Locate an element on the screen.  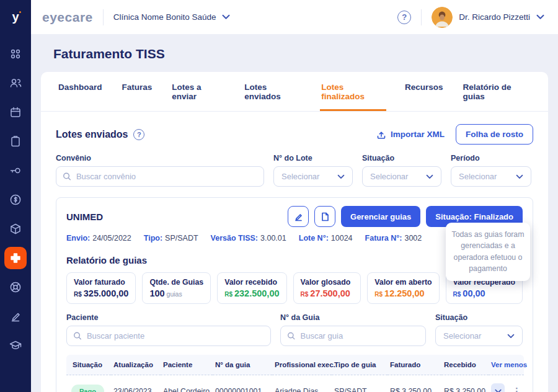
clinic-name: Clínica Nome Bonito Saúde is located at coordinates (165, 17).